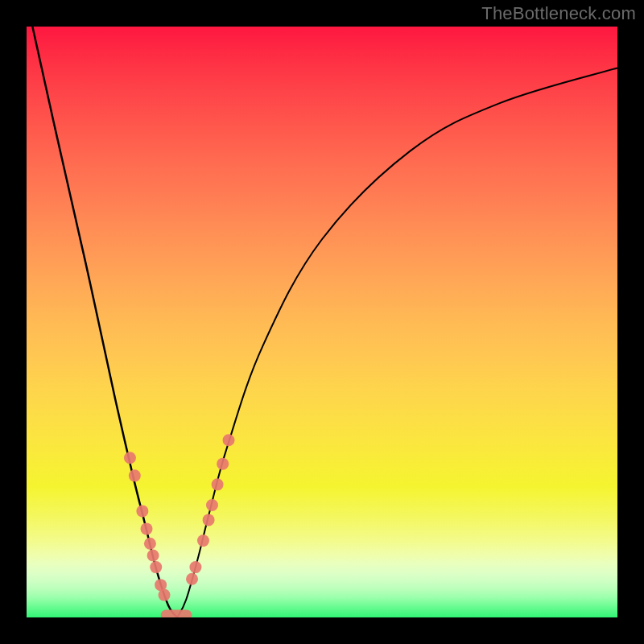 Image resolution: width=644 pixels, height=644 pixels. Describe the element at coordinates (180, 517) in the screenshot. I see `marker-group` at that location.